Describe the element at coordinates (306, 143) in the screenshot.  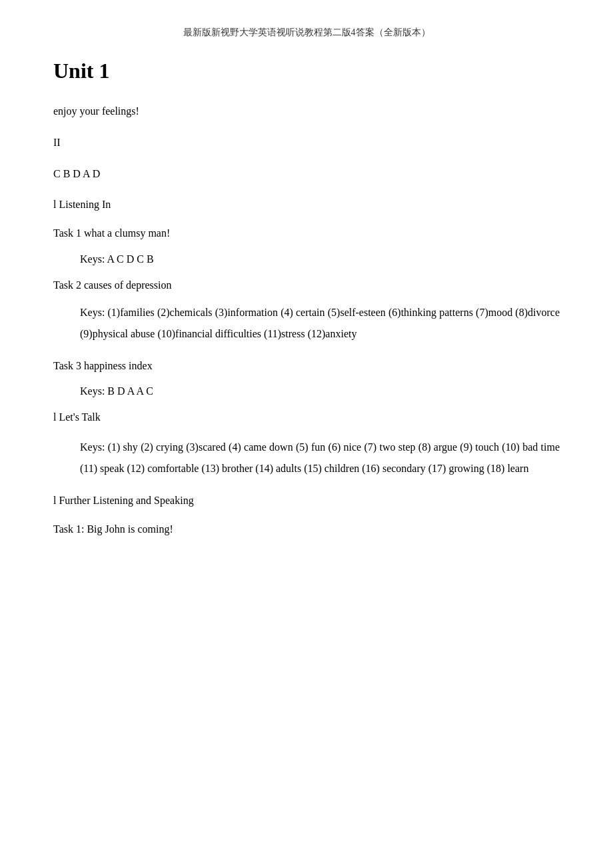
I see `section-ii: II` at that location.